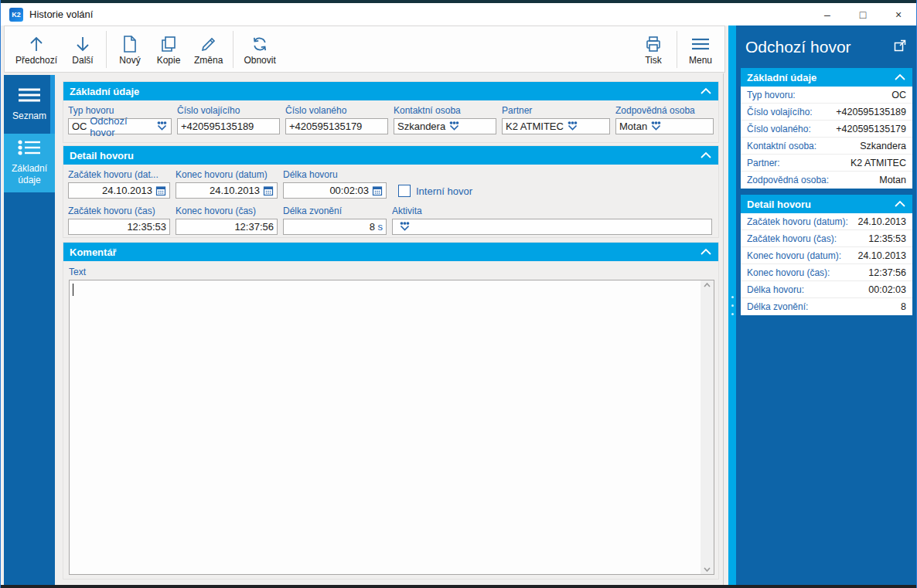 This screenshot has width=917, height=588. Describe the element at coordinates (827, 129) in the screenshot. I see `preview-row: Číslo volaného: +420595135179` at that location.